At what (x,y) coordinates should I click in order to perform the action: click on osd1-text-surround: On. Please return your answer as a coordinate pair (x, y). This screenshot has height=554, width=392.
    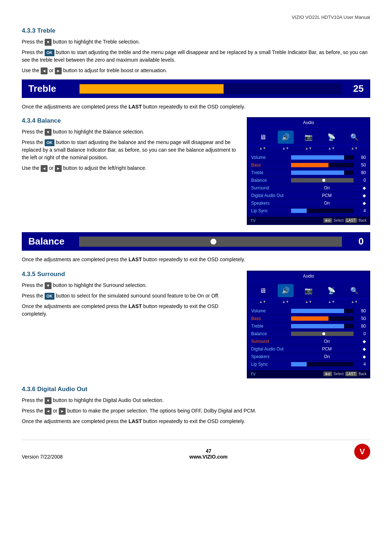
    Looking at the image, I should click on (327, 188).